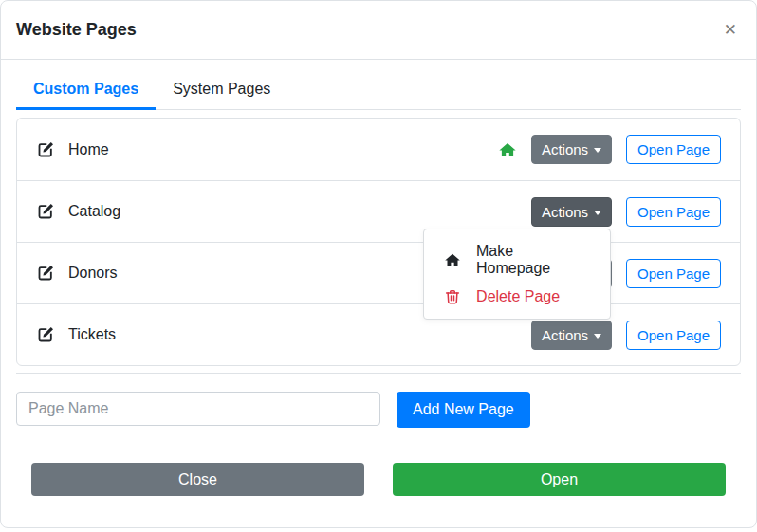 The width and height of the screenshot is (757, 532). Describe the element at coordinates (378, 480) in the screenshot. I see `modal-footer: Close Open` at that location.